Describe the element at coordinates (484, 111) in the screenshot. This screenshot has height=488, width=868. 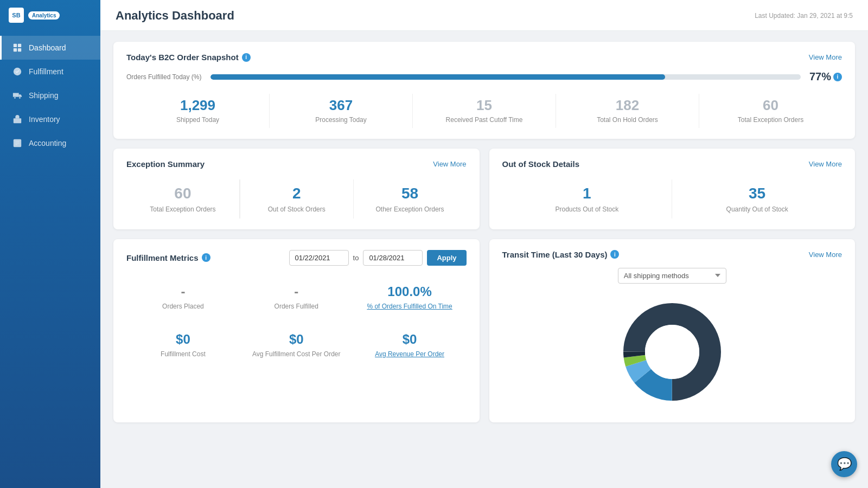
I see `snapshot-stats: 1,299 Shipped Today 367 Processing Today…` at that location.